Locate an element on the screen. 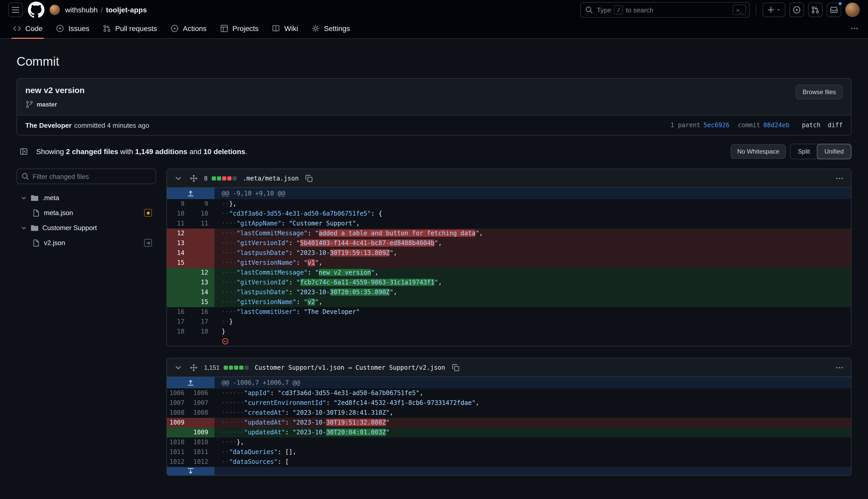  line-number-old: 11 is located at coordinates (179, 223).